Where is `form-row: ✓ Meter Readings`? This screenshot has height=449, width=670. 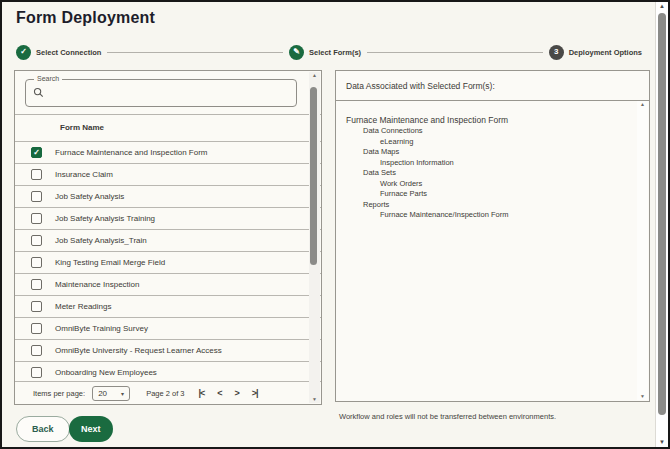
form-row: ✓ Meter Readings is located at coordinates (168, 306).